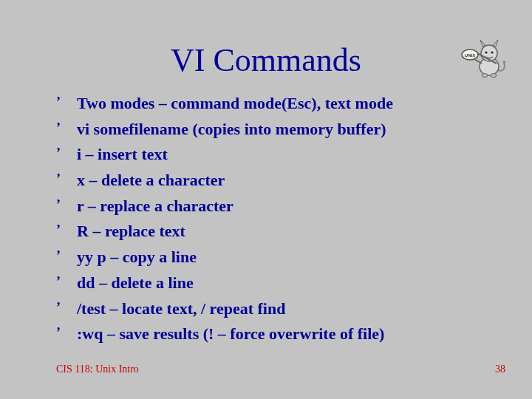  Describe the element at coordinates (270, 257) in the screenshot. I see `list-item: ’yy p – copy a line` at that location.